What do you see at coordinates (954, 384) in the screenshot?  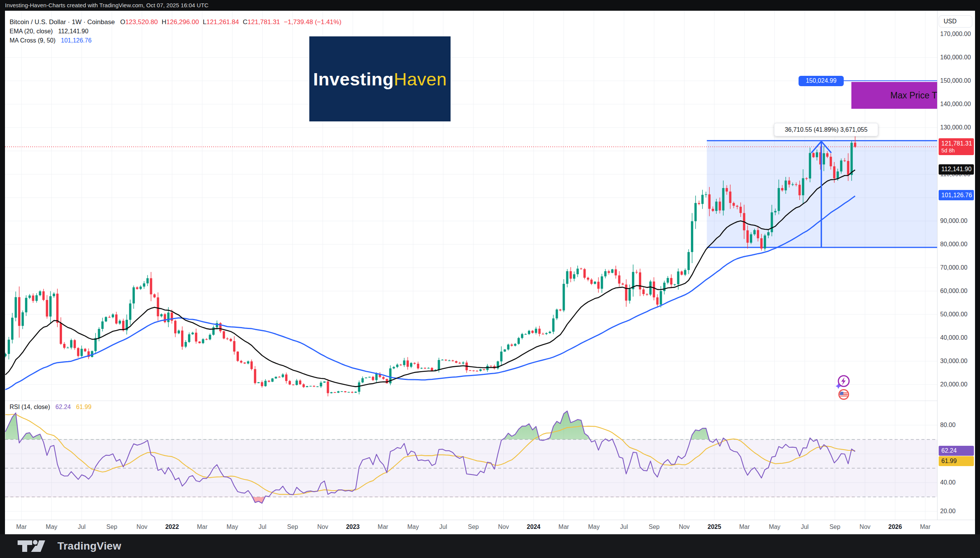 I see `price-axis-label: 20,000.00` at bounding box center [954, 384].